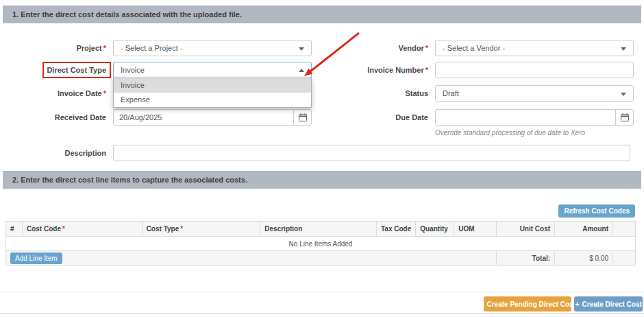  What do you see at coordinates (526, 258) in the screenshot?
I see `total-label: Total:` at bounding box center [526, 258].